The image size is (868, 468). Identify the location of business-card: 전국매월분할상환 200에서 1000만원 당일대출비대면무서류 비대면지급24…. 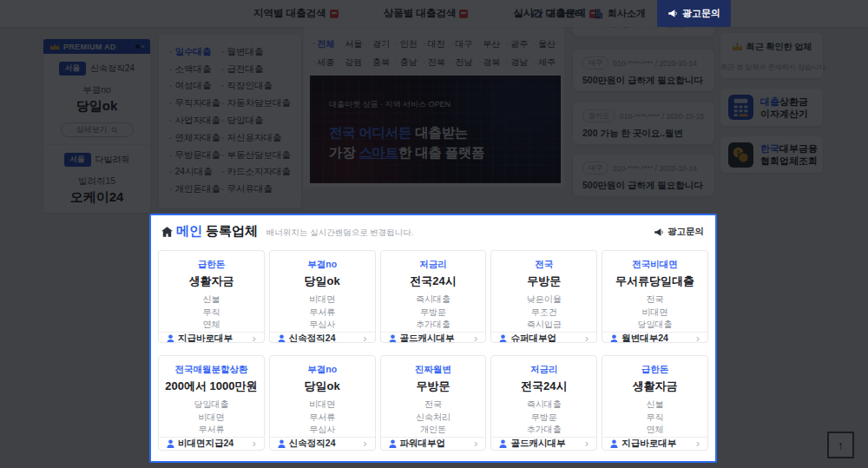
(212, 403).